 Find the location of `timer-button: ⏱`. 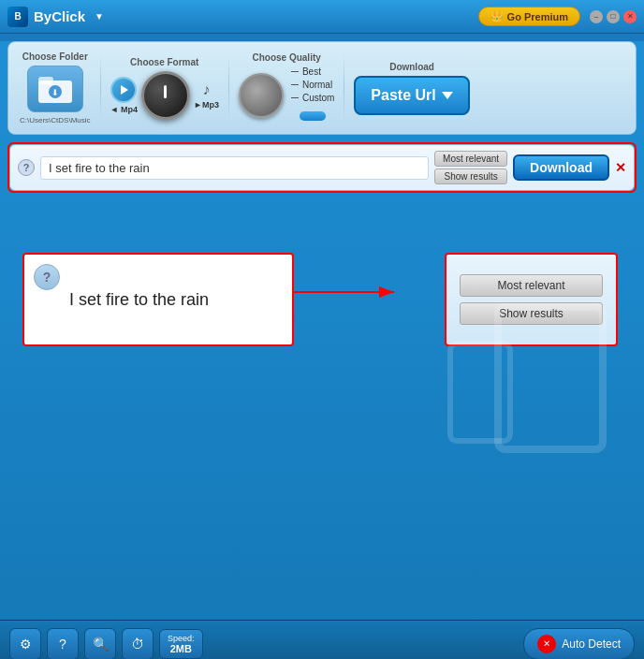

timer-button: ⏱ is located at coordinates (138, 644).